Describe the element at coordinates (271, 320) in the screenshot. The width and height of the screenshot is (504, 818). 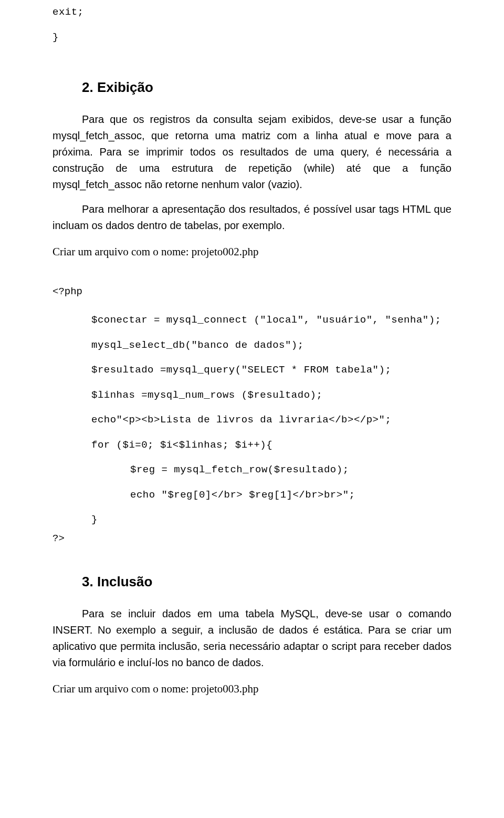
I see `code-line: $conectar = mysql_connect ("local", "usu…` at that location.